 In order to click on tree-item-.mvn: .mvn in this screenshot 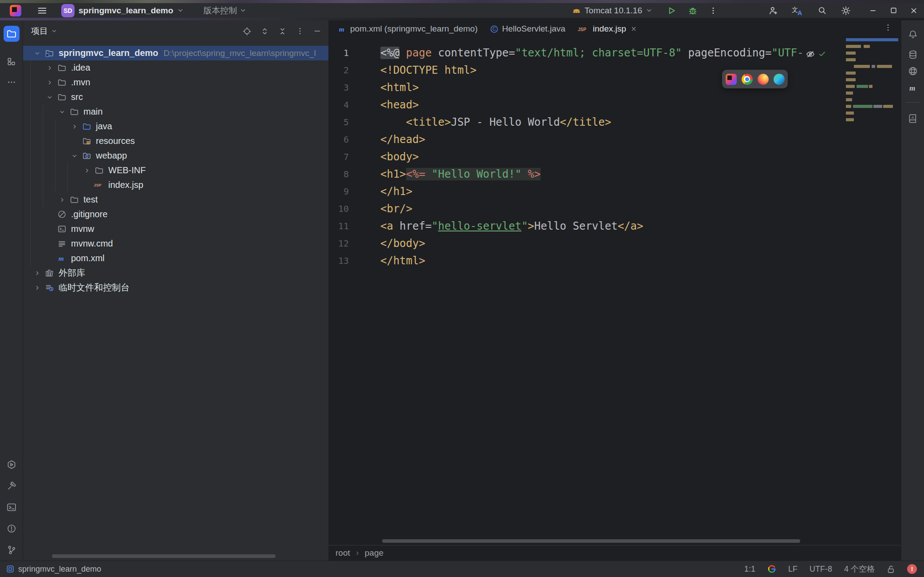, I will do `click(176, 83)`.